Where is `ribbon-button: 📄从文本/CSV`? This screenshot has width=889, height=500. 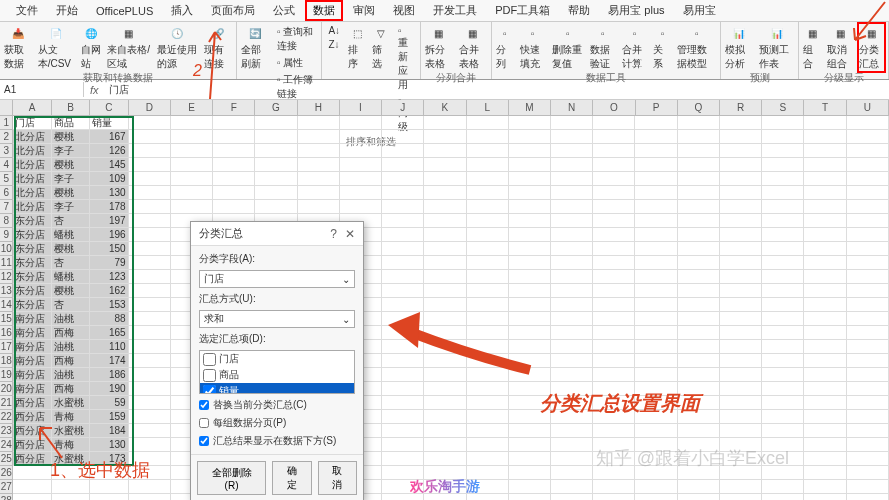
ribbon-button: 📄从文本/CSV is located at coordinates (56, 48).